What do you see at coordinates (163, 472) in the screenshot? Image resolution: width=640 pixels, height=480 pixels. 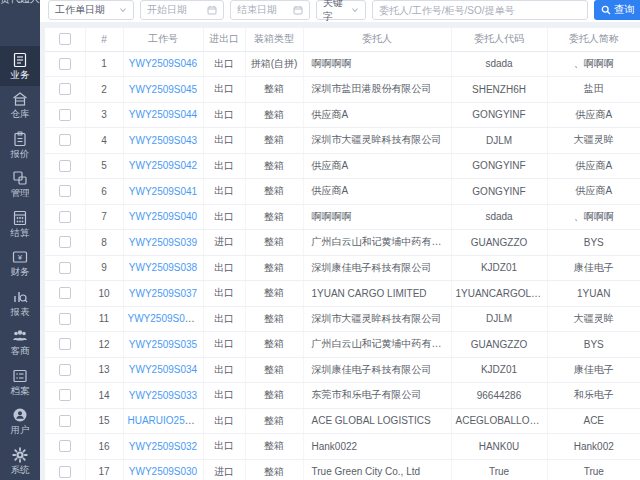 I see `job-number-link: YWY2509S030` at bounding box center [163, 472].